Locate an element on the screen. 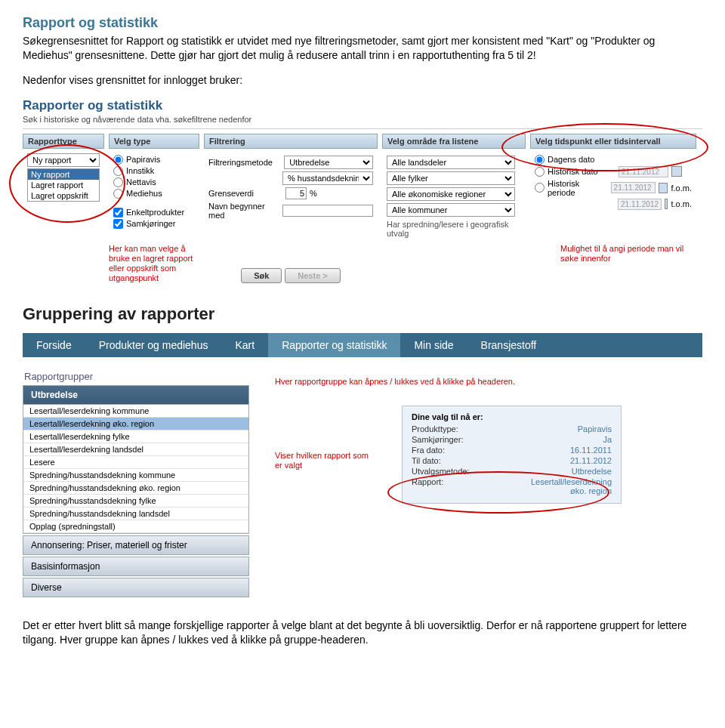 The width and height of the screenshot is (725, 728). select-kommuner: Alle kommuner is located at coordinates (451, 210).